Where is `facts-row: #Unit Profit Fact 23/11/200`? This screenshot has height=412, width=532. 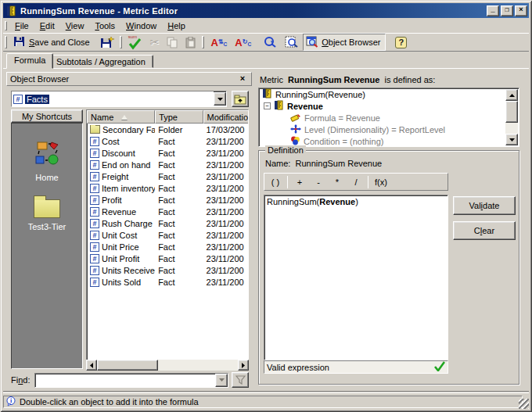 facts-row: #Unit Profit Fact 23/11/200 is located at coordinates (167, 258).